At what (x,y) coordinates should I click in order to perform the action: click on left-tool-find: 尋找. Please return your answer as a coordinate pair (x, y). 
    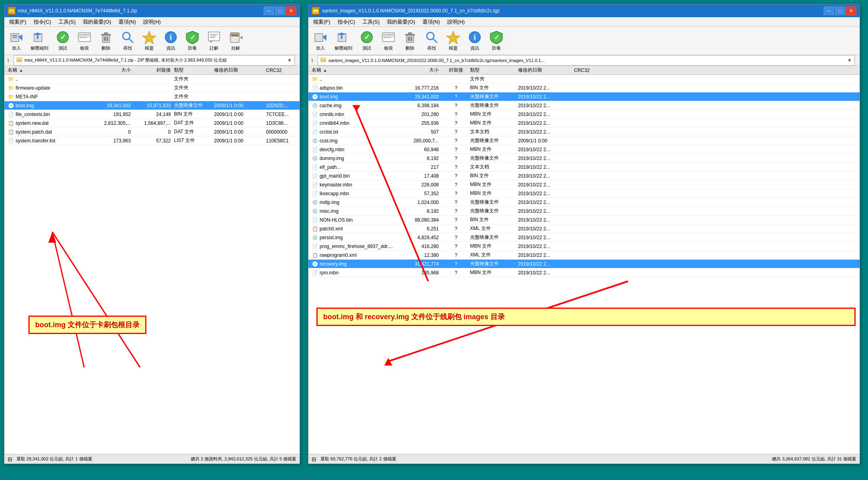
    Looking at the image, I should click on (128, 41).